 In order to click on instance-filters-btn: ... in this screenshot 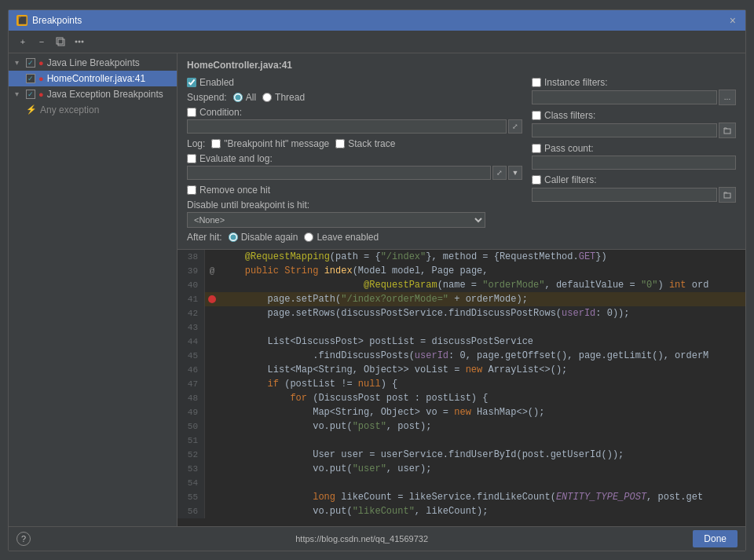, I will do `click(727, 97)`.